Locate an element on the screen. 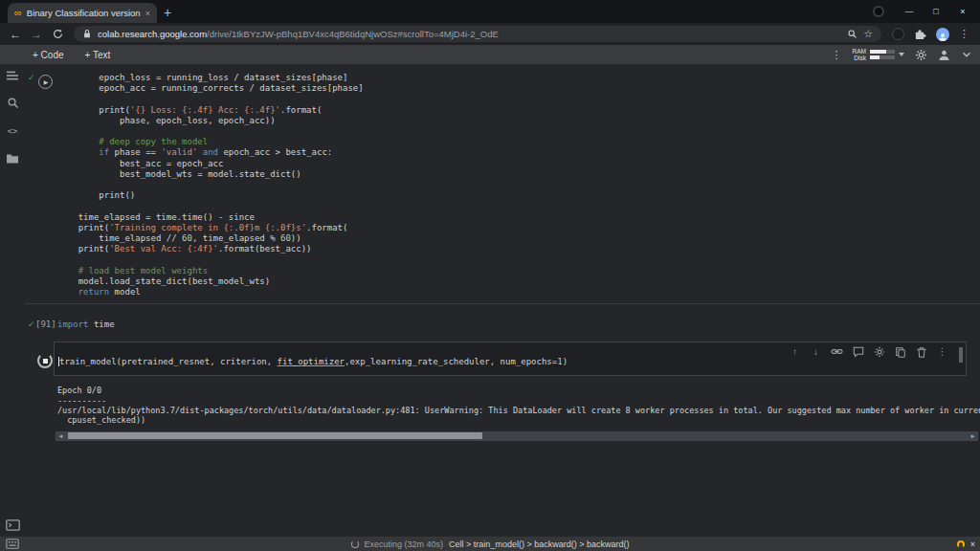 The height and width of the screenshot is (551, 980). text-cursor is located at coordinates (59, 362).